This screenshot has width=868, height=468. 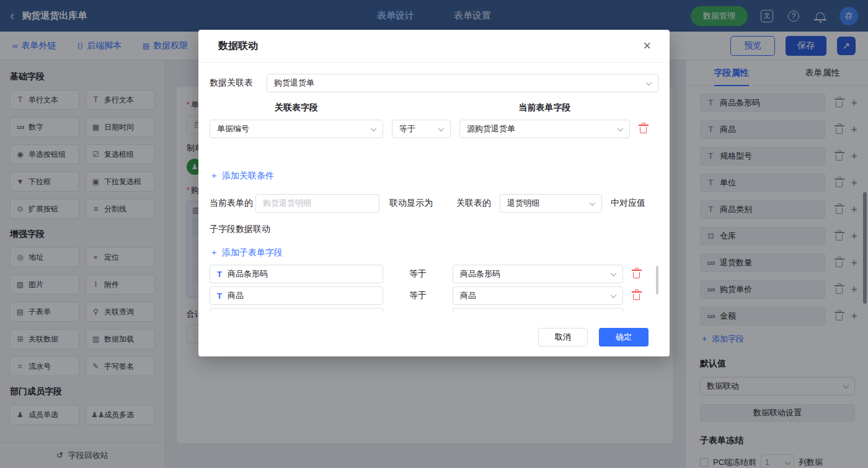 What do you see at coordinates (296, 274) in the screenshot?
I see `subfield-chip-barcode: T 商品条形码` at bounding box center [296, 274].